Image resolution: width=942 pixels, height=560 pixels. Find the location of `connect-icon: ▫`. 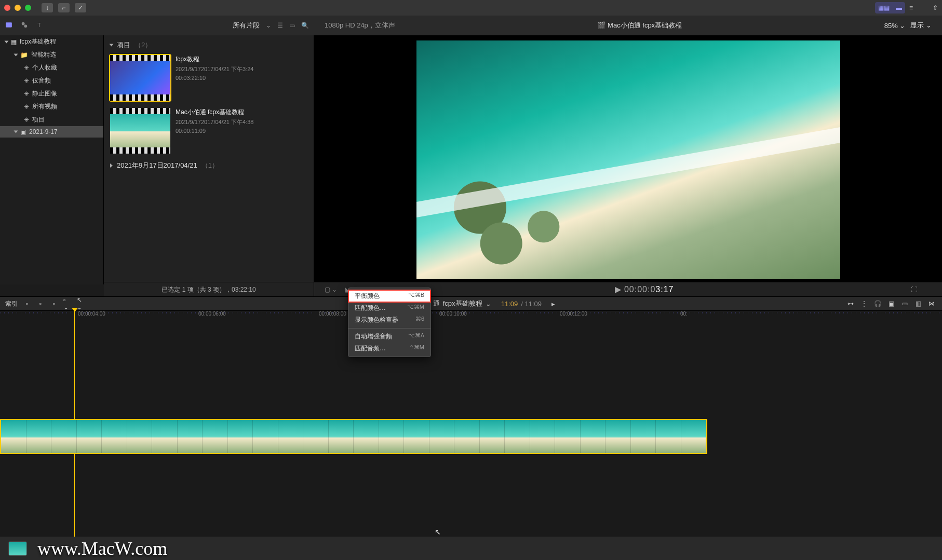

connect-icon: ▫ is located at coordinates (27, 304).